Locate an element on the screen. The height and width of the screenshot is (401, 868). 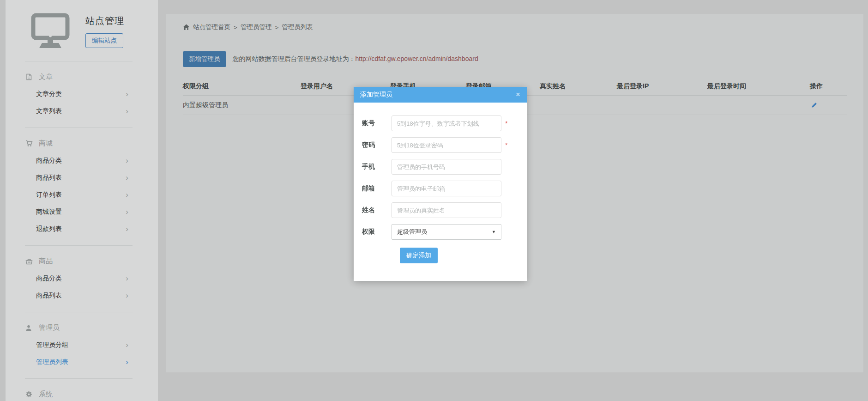
form-row-mobile: 手机 is located at coordinates (444, 167).